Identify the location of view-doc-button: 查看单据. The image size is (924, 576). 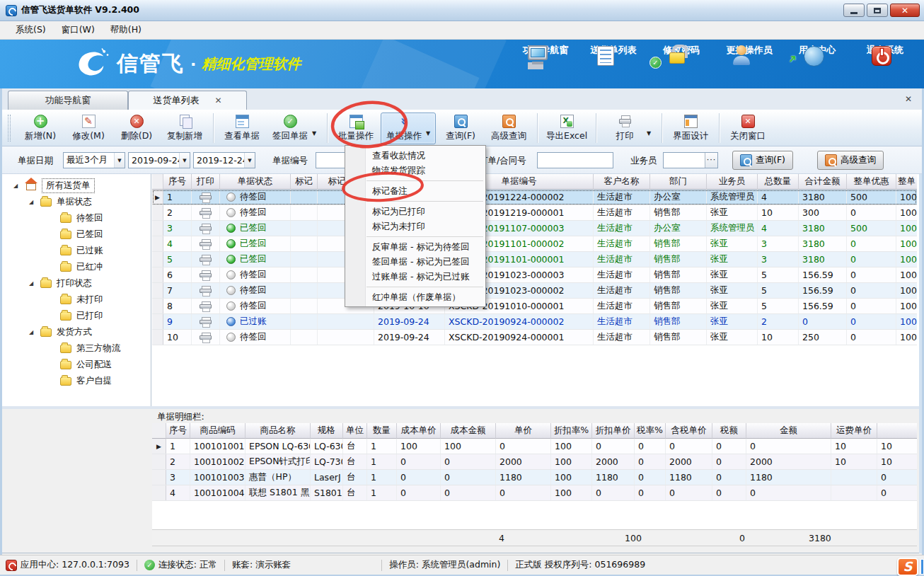
(242, 129).